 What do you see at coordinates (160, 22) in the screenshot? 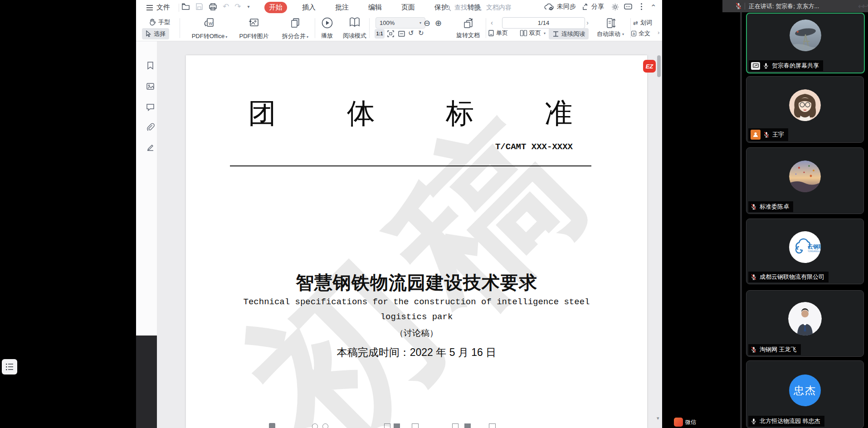
I see `hand-tool: 手型` at bounding box center [160, 22].